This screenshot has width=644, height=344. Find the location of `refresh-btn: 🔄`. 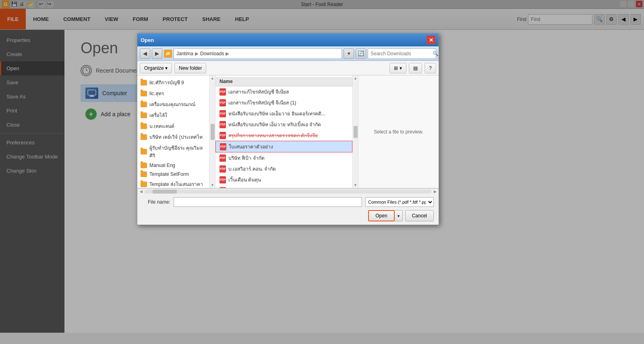

refresh-btn: 🔄 is located at coordinates (361, 54).